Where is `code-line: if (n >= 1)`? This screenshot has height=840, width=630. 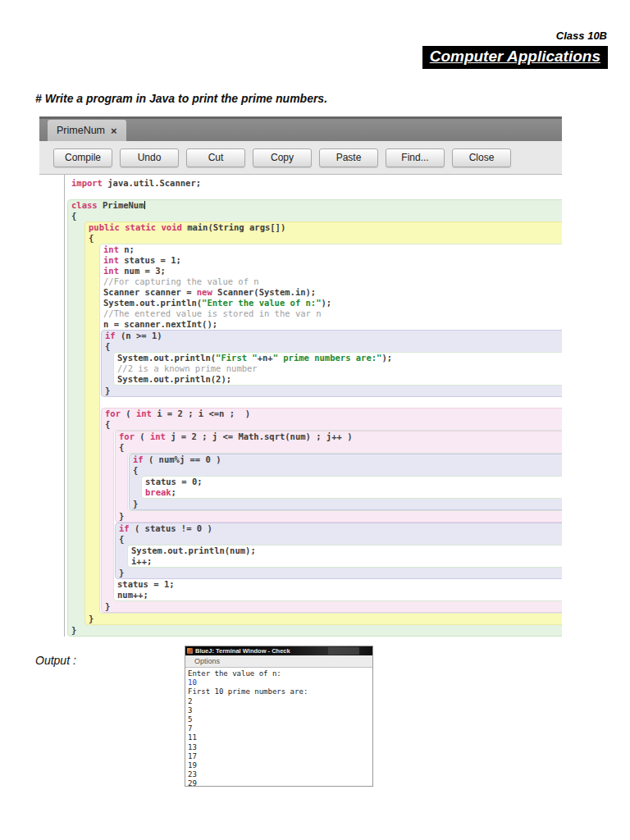
code-line: if (n >= 1) is located at coordinates (331, 336).